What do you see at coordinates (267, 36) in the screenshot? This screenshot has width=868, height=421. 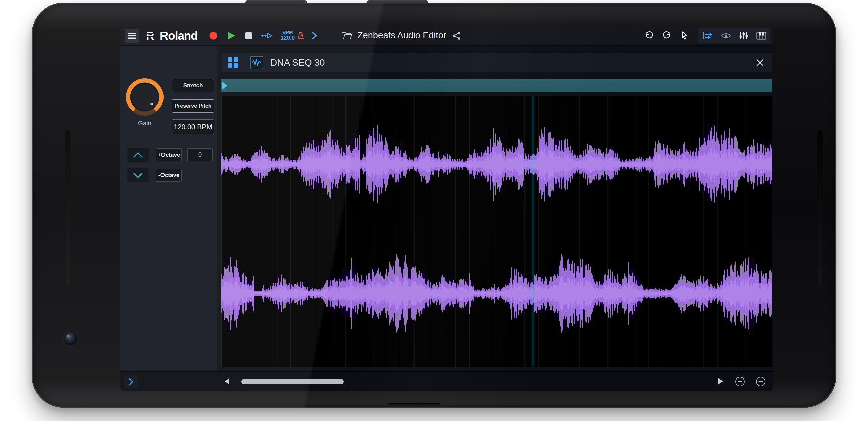 I see `count-in-button` at bounding box center [267, 36].